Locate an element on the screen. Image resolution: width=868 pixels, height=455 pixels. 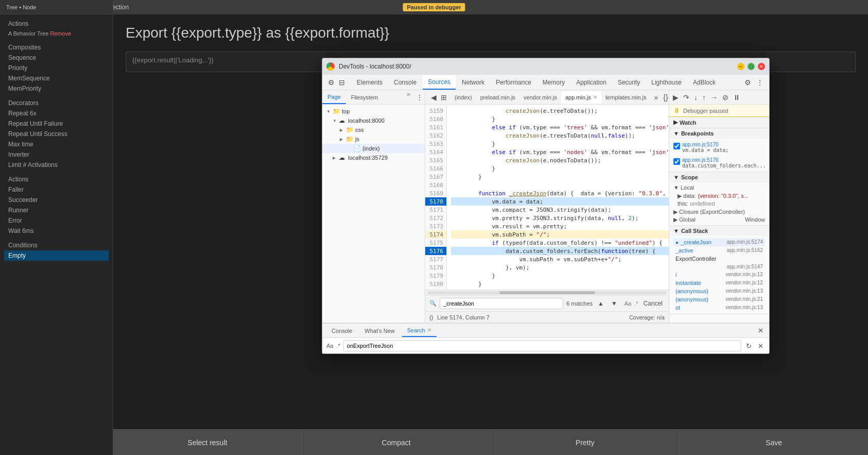
code-tab-more: » is located at coordinates (656, 97).